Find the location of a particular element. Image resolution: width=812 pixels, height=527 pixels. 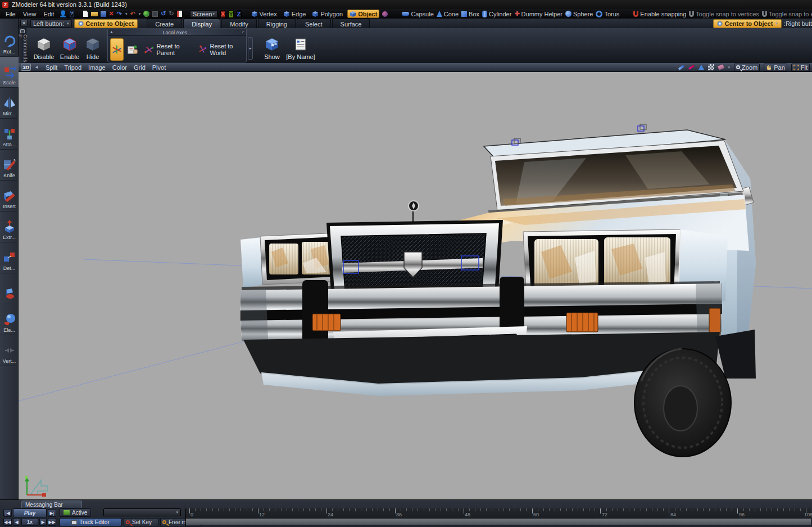

undo-icon: ↶ is located at coordinates (133, 14).